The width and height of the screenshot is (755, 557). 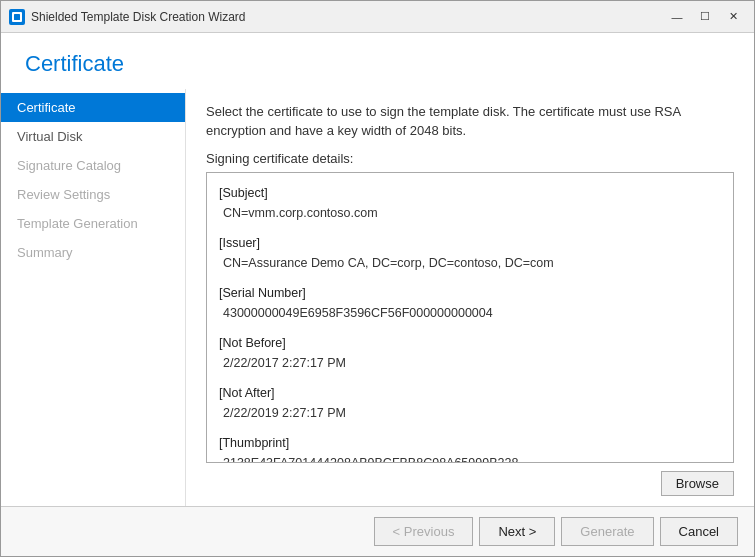 What do you see at coordinates (470, 158) in the screenshot?
I see `signing-label: Signing certificate details:` at bounding box center [470, 158].